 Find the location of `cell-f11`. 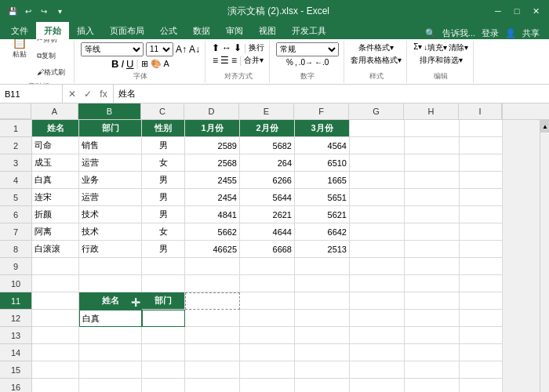

cell-f11 is located at coordinates (322, 301).